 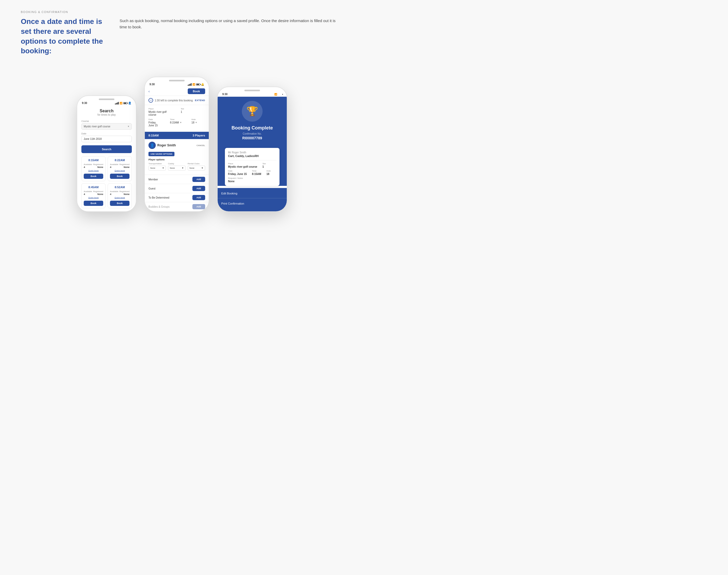 What do you see at coordinates (100, 167) in the screenshot?
I see `reg-val-0: None` at bounding box center [100, 167].